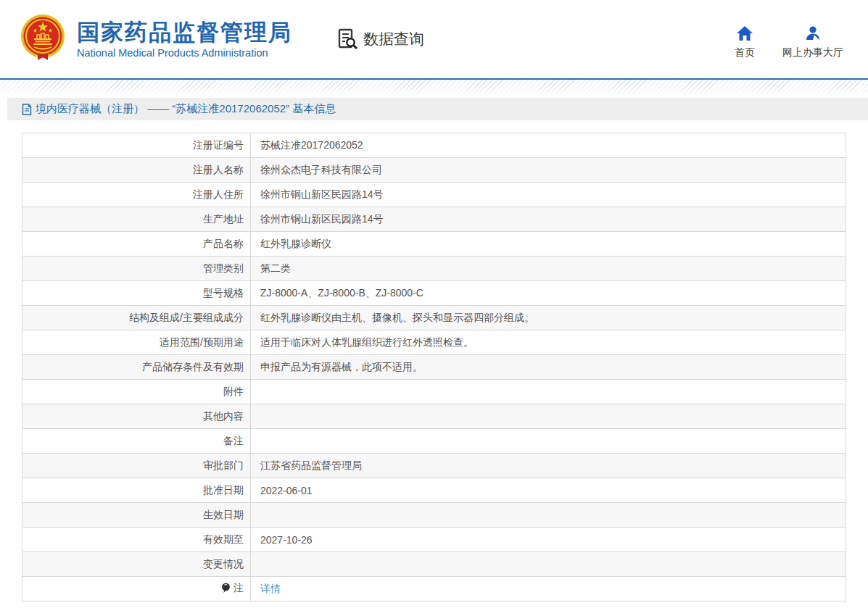 The width and height of the screenshot is (868, 608). What do you see at coordinates (434, 540) in the screenshot?
I see `table-row: 有效期至 2027-10-26` at bounding box center [434, 540].